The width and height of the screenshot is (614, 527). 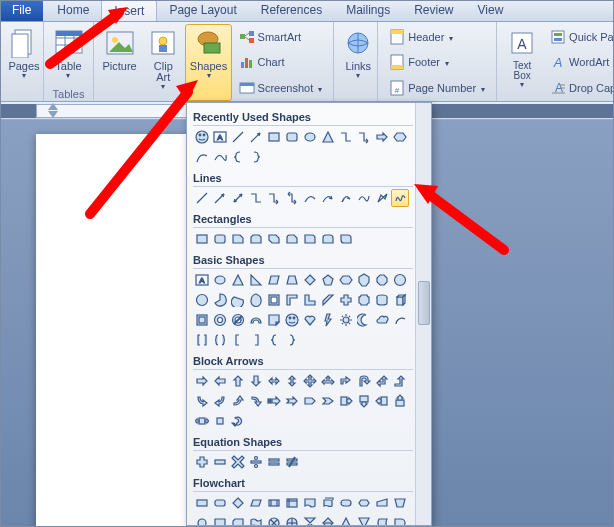 What do you see at coordinates (256, 503) in the screenshot?
I see `flow-data` at bounding box center [256, 503].